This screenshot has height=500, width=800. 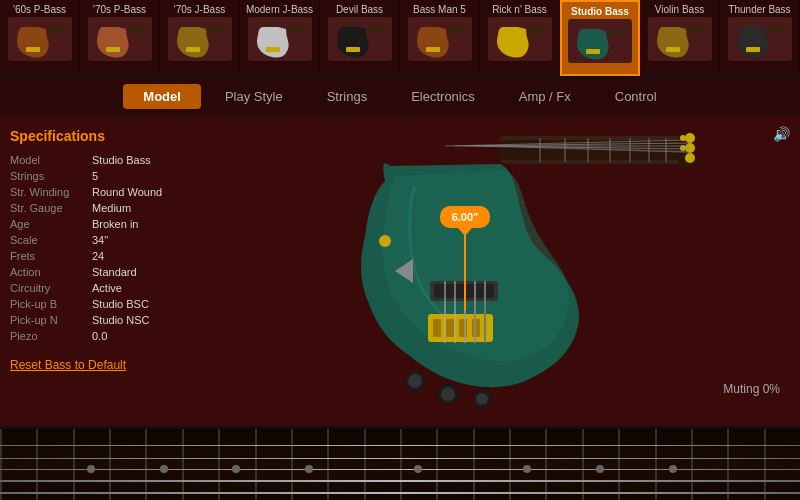 I want to click on spec-label: Pick-up N, so click(x=51, y=320).